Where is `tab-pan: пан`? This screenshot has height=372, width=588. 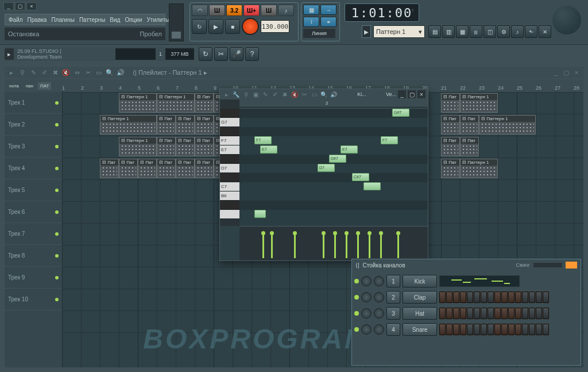 tab-pan: пан is located at coordinates (30, 86).